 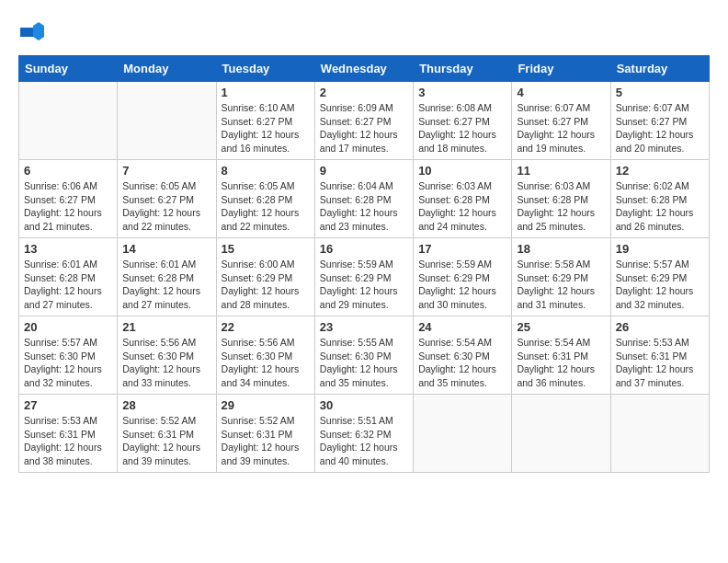 I want to click on day-number: 22, so click(x=266, y=327).